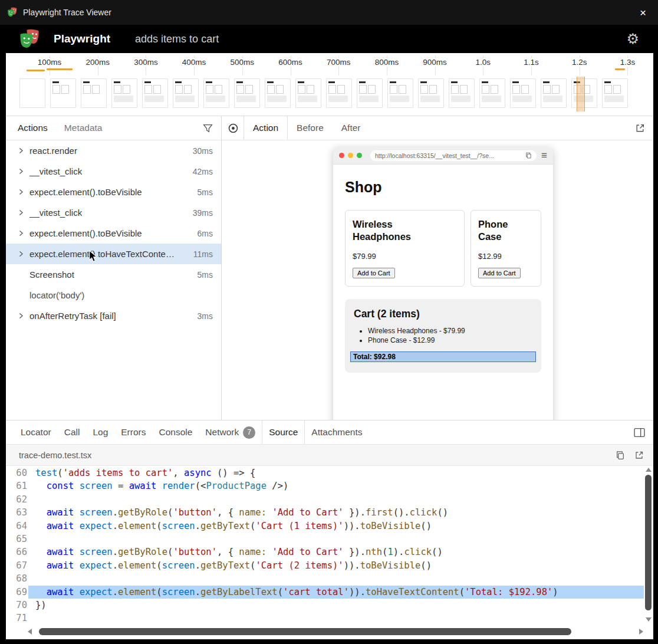  I want to click on toggle-layout-icon, so click(639, 433).